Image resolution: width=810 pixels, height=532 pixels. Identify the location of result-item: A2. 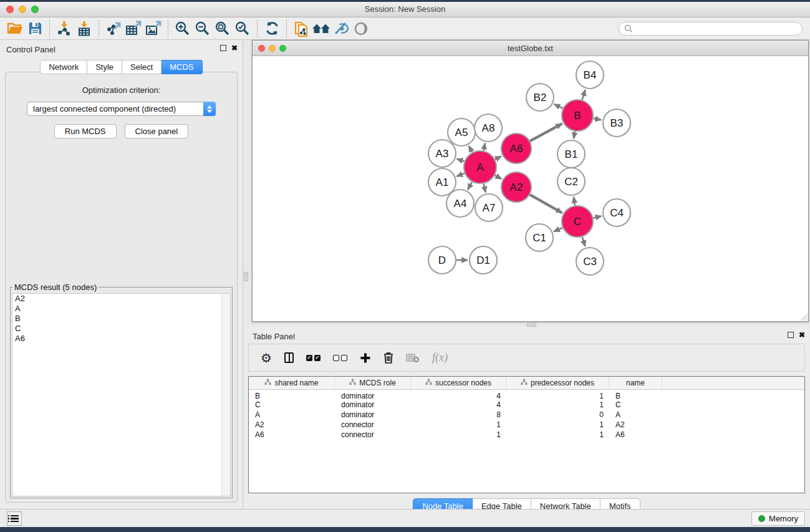
(121, 299).